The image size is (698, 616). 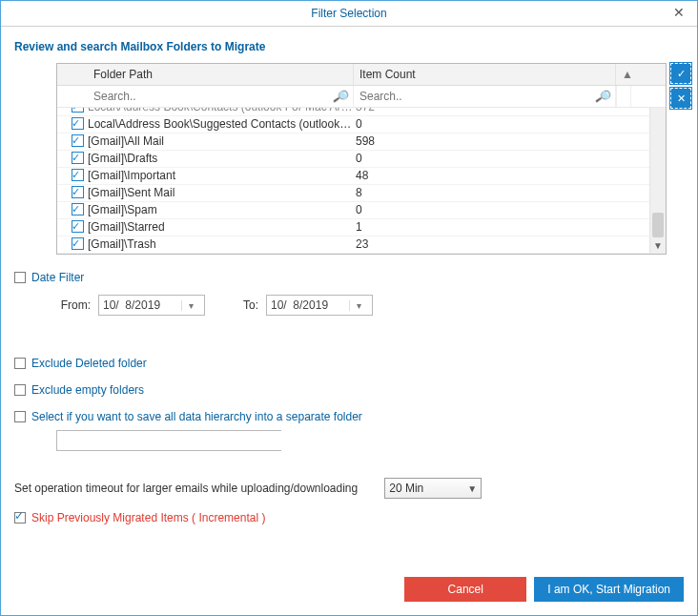 What do you see at coordinates (308, 305) in the screenshot?
I see `to-date-input` at bounding box center [308, 305].